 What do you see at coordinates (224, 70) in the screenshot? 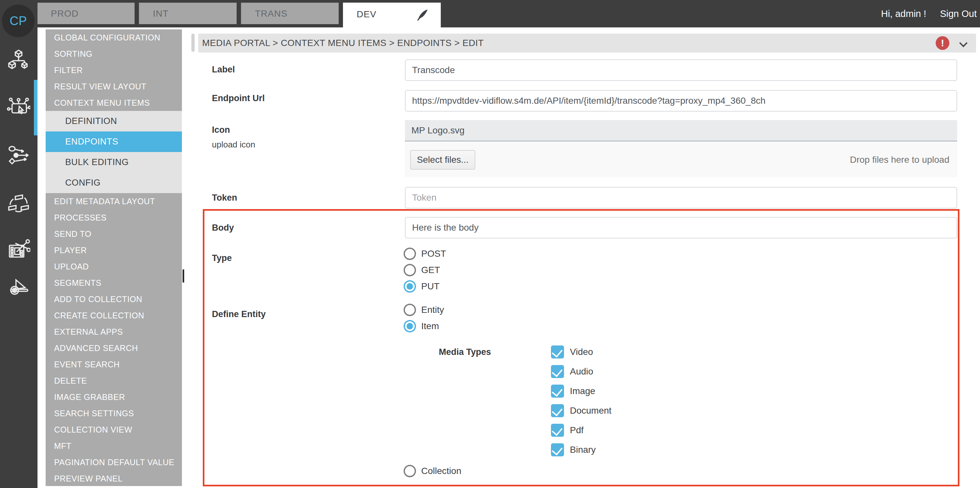
I see `label-field-label: Label` at bounding box center [224, 70].